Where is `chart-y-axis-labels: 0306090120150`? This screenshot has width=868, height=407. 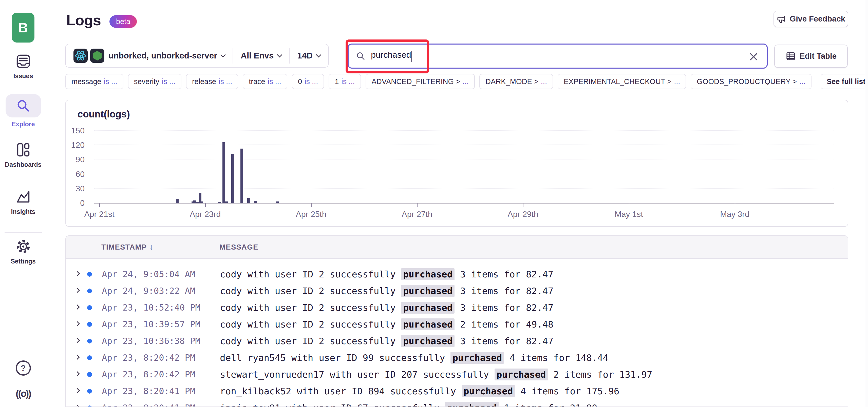 chart-y-axis-labels: 0306090120150 is located at coordinates (75, 163).